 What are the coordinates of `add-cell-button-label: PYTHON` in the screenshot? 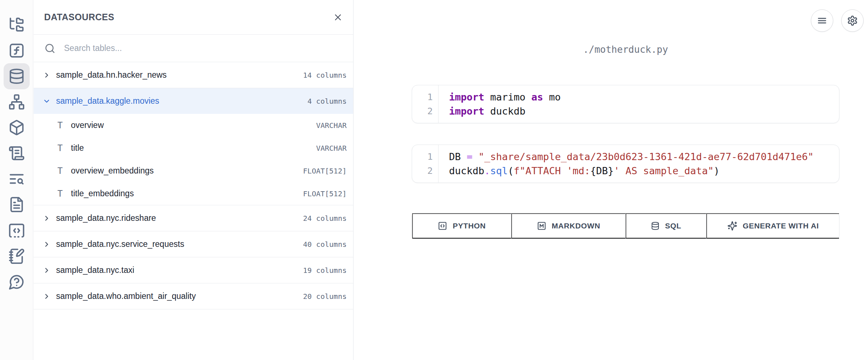 It's located at (469, 226).